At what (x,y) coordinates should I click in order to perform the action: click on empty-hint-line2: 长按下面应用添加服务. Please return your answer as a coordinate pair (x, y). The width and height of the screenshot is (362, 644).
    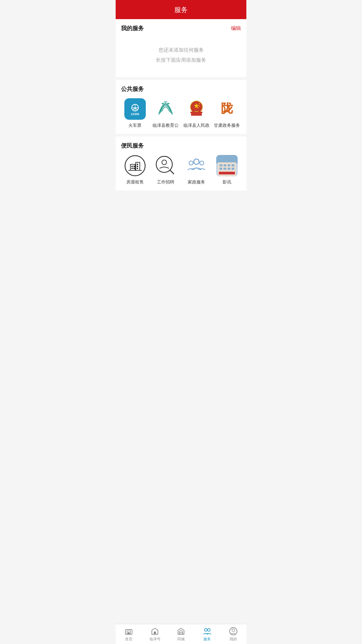
    Looking at the image, I should click on (181, 60).